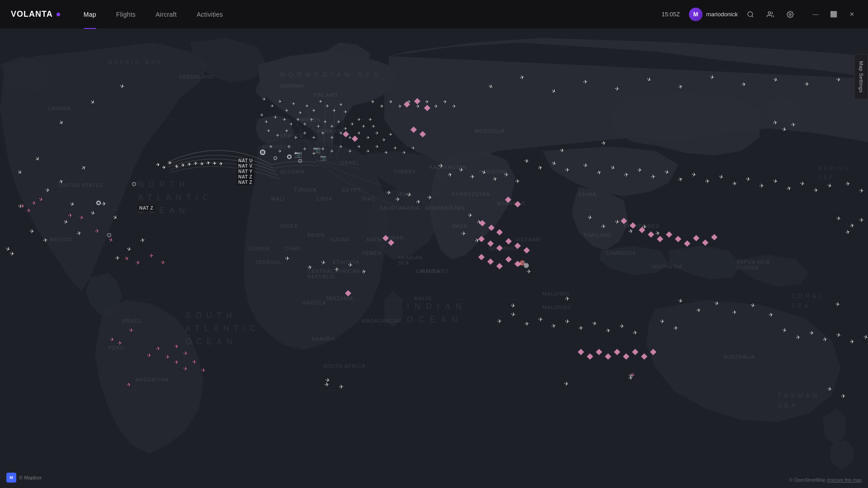 The width and height of the screenshot is (868, 488). Describe the element at coordinates (834, 14) in the screenshot. I see `maximize-button: ⬜` at that location.